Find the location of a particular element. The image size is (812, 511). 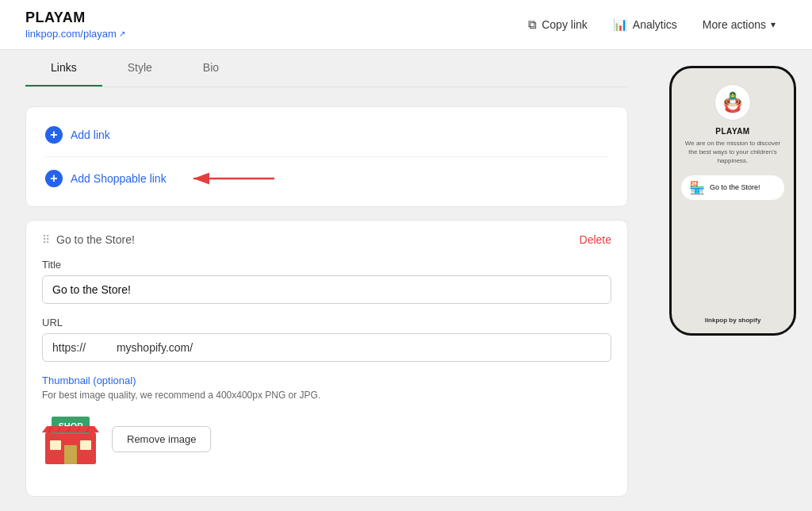

drag-handle-icon: ⠿ is located at coordinates (46, 240).